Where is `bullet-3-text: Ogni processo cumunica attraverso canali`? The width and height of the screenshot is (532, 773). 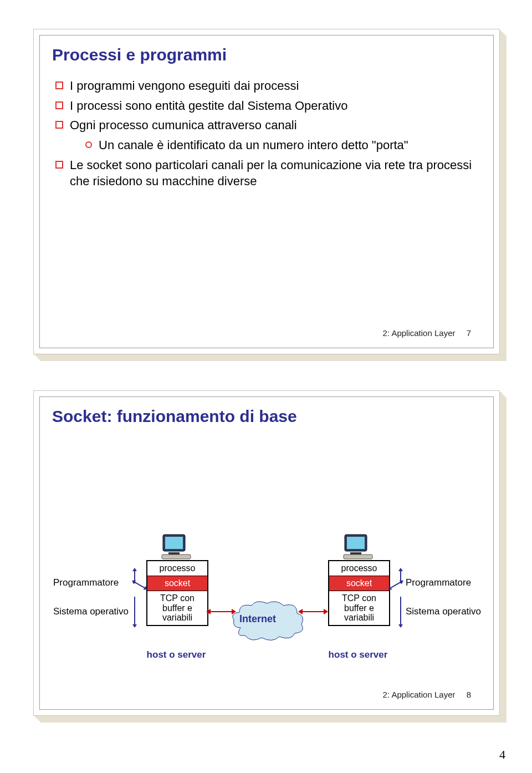
bullet-3-text: Ogni processo cumunica attraverso canali is located at coordinates (183, 125).